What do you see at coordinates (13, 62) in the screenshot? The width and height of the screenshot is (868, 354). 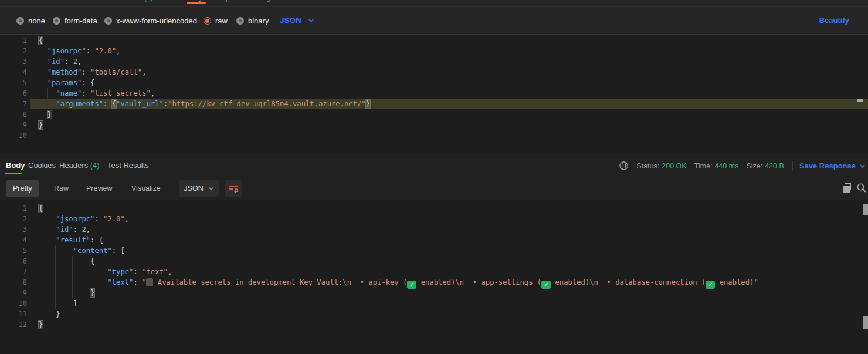 I see `line-number: 3` at bounding box center [13, 62].